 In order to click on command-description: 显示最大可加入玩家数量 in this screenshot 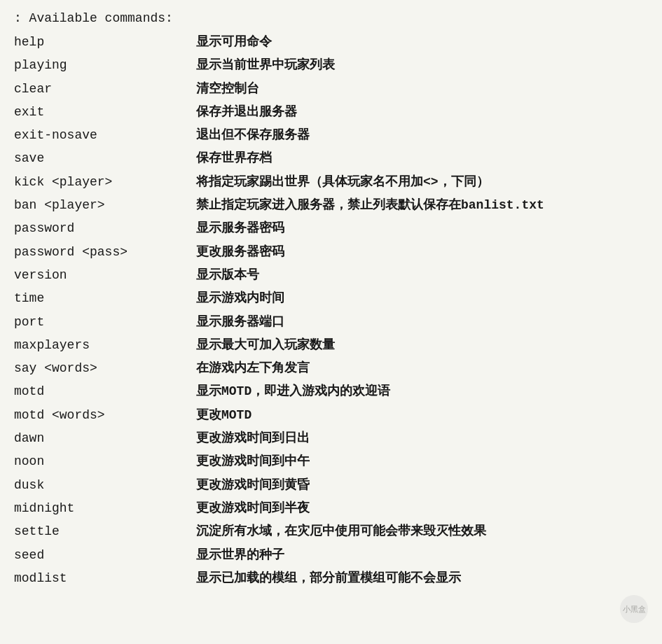, I will do `click(422, 346)`.